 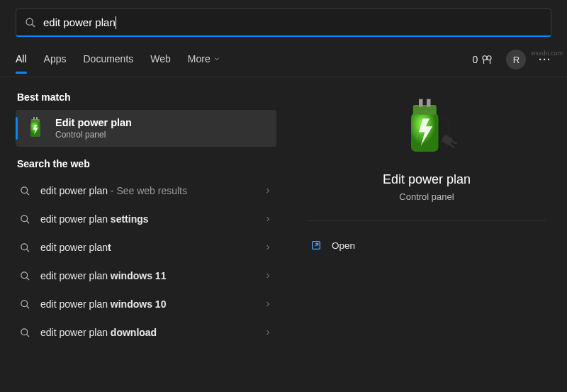 What do you see at coordinates (160, 63) in the screenshot?
I see `tab-web: Web` at bounding box center [160, 63].